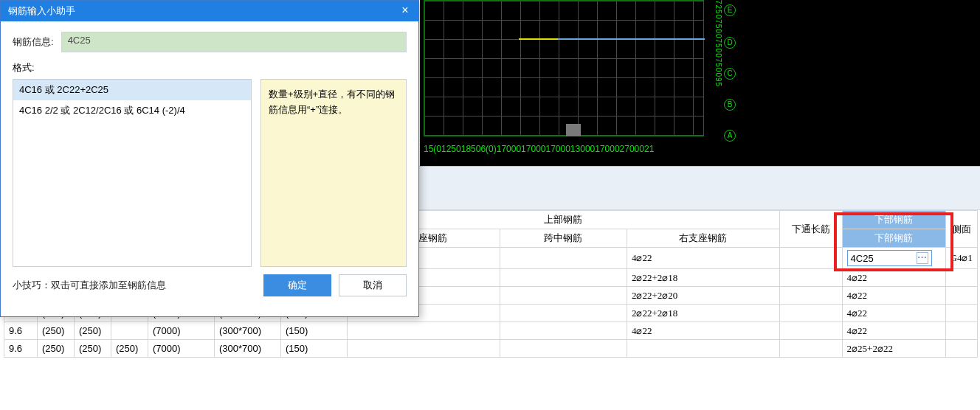 Image resolution: width=980 pixels, height=410 pixels. I want to click on format-description: 数量+级别+直径，有不同的钢筋信息用“+”连接。, so click(334, 173).